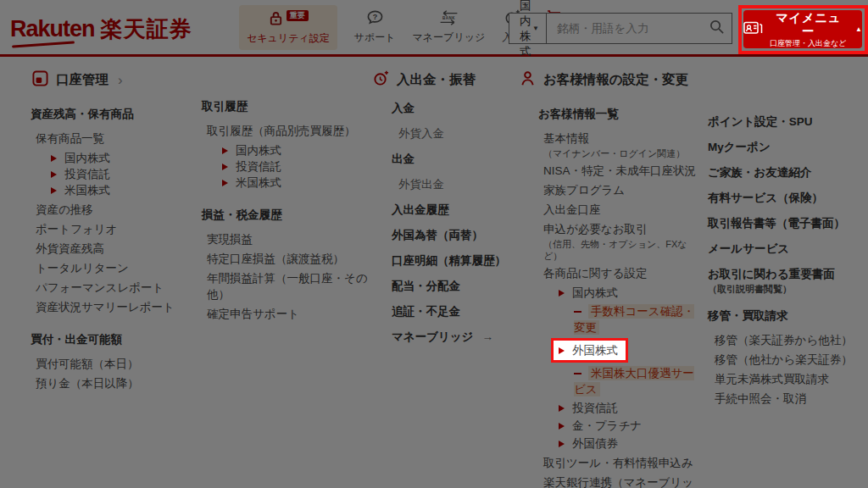  I want to click on menu-item-label: ご家族・お友達紹介, so click(760, 173).